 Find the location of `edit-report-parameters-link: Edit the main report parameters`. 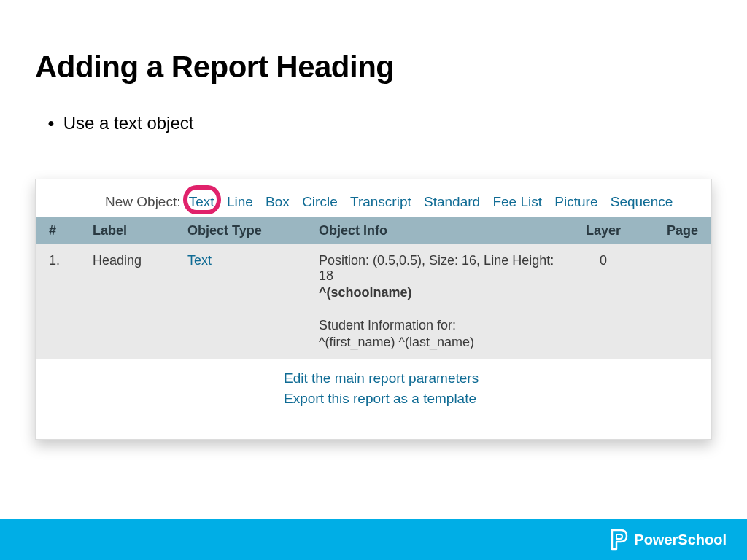

edit-report-parameters-link: Edit the main report parameters is located at coordinates (494, 378).